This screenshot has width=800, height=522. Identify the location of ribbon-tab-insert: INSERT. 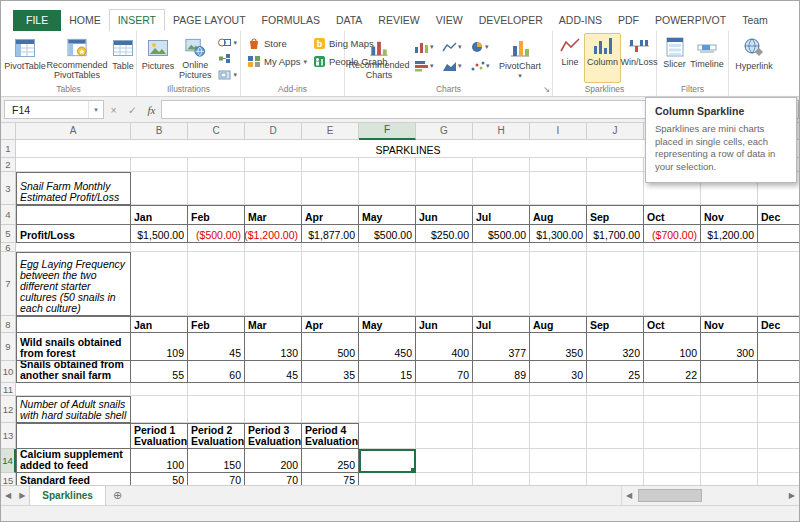
(137, 20).